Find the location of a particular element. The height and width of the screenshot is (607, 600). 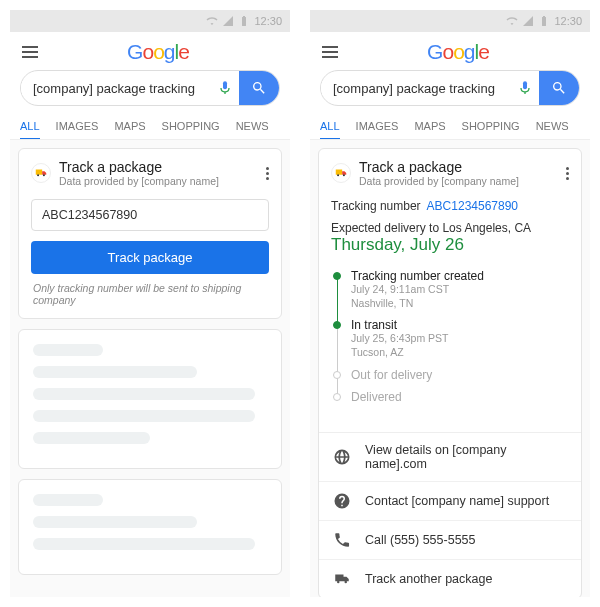

tracking-input is located at coordinates (150, 215).